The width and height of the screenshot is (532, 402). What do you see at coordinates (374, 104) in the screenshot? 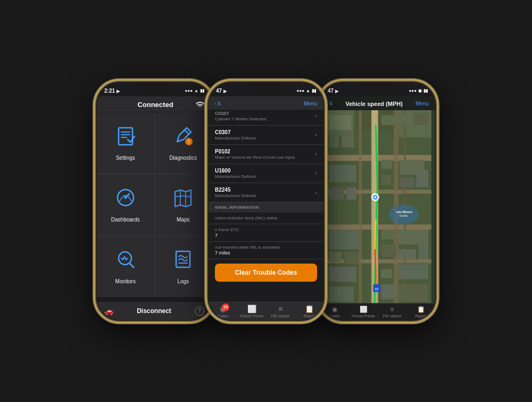
I see `map-title: Vehicle speed (MPH)` at bounding box center [374, 104].